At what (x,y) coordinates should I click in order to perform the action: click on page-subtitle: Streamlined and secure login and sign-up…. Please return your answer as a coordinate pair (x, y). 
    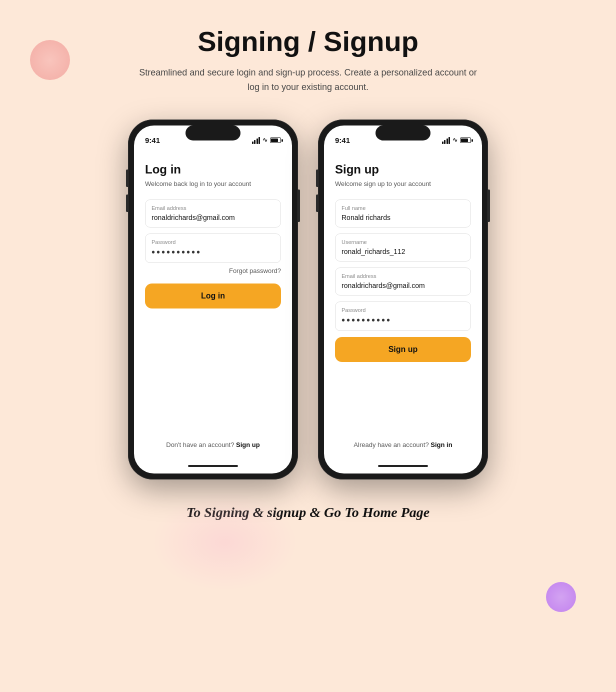
    Looking at the image, I should click on (308, 80).